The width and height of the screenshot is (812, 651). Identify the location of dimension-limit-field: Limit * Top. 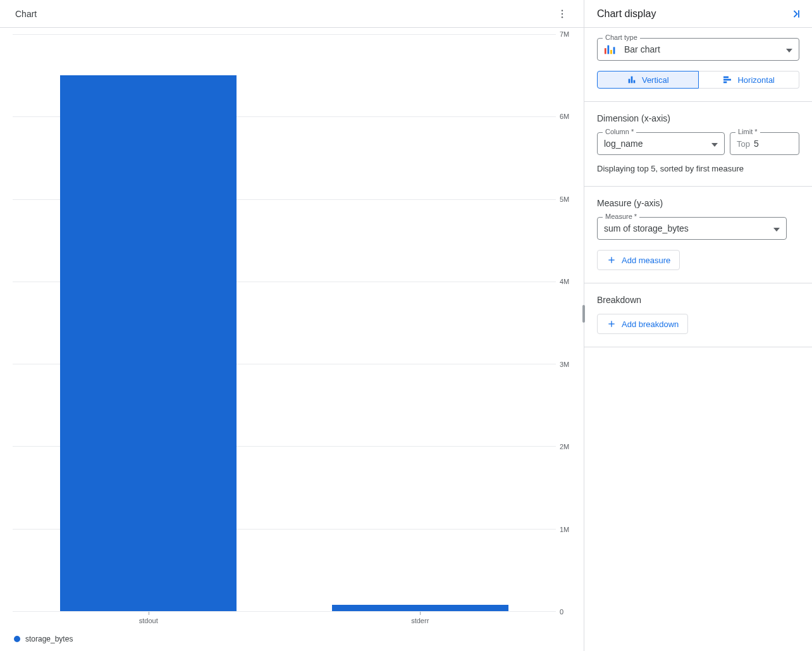
(765, 144).